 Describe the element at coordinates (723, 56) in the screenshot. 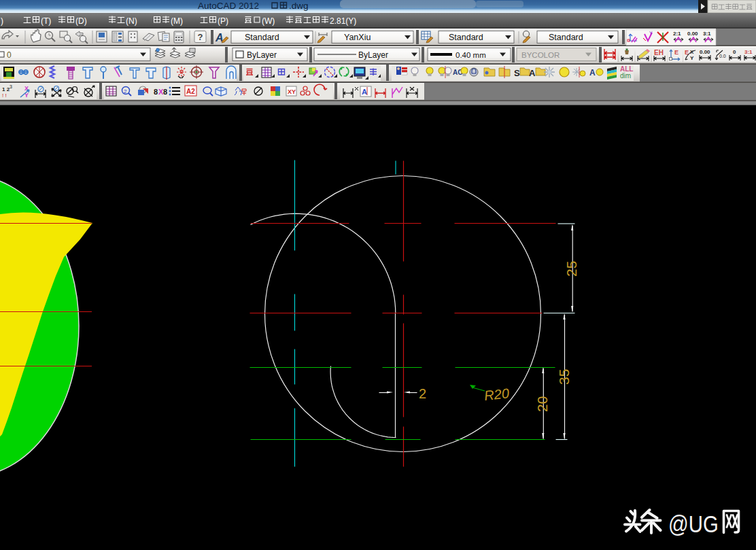

I see `svg-text: 0.0` at that location.